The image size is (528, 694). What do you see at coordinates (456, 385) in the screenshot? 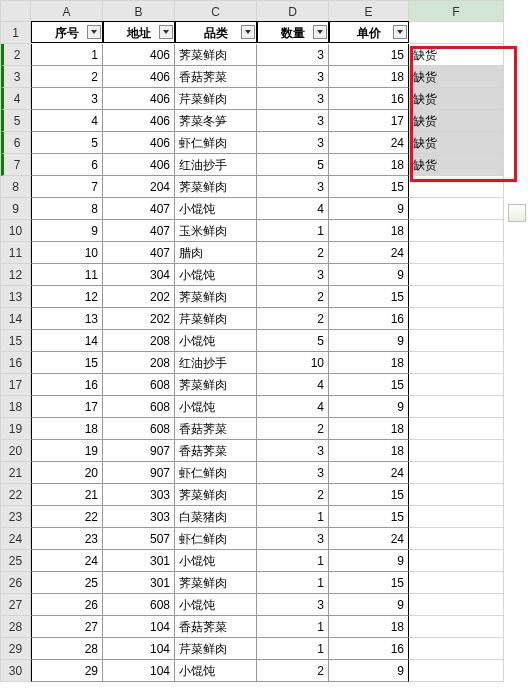
I see `cell-f17` at bounding box center [456, 385].